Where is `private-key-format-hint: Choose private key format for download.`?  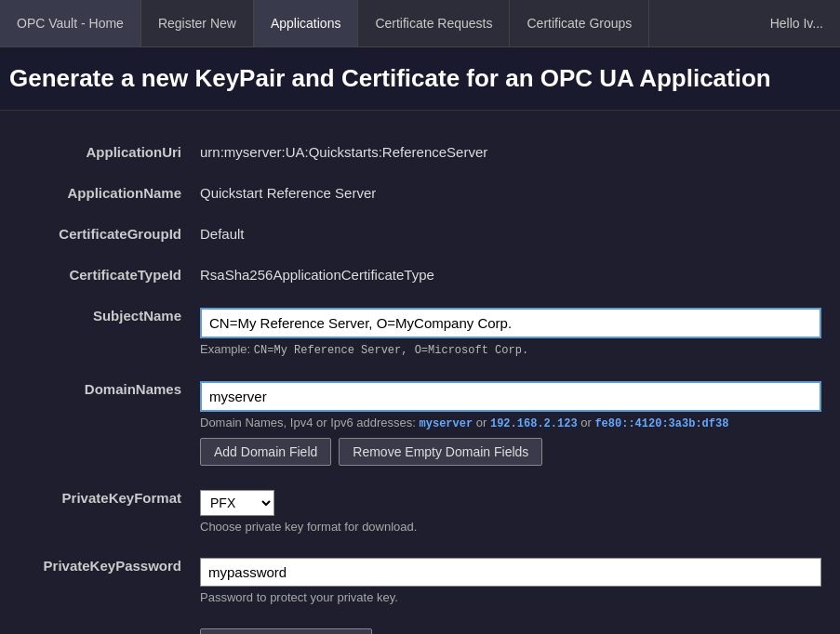 private-key-format-hint: Choose private key format for download. is located at coordinates (511, 526).